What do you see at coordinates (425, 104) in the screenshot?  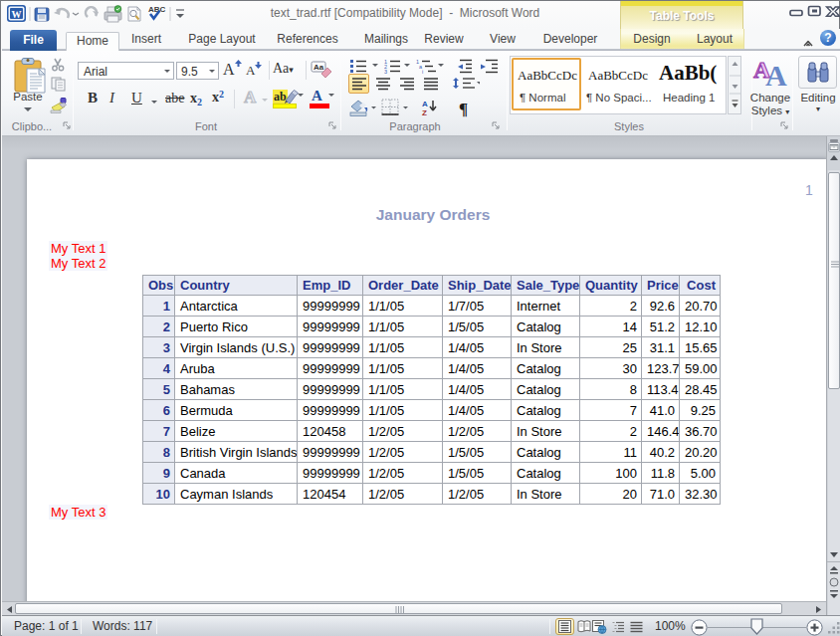 I see `svg-text: A` at bounding box center [425, 104].